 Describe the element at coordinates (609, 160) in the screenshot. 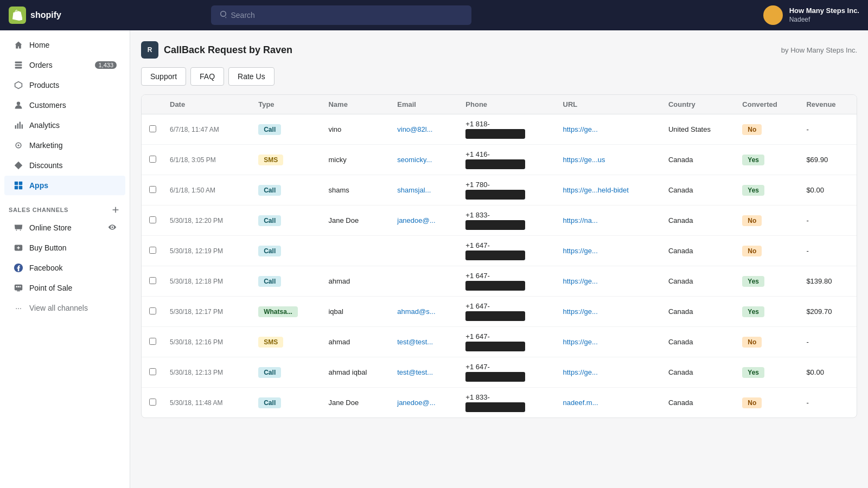

I see `row-url: https://ge...us` at that location.